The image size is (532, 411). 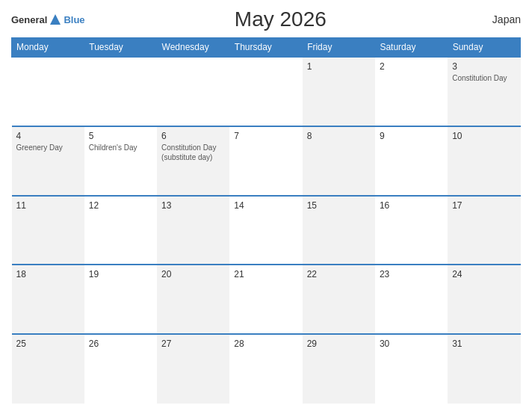 I want to click on calendar-day: 25, so click(x=48, y=369).